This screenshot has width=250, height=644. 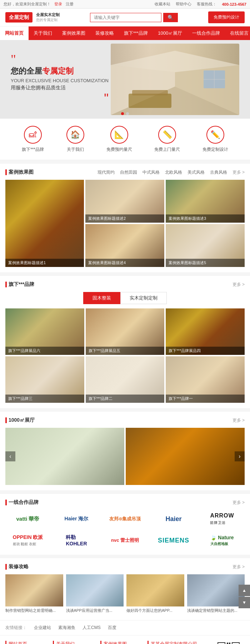 I want to click on product-item-1: 旗下***品牌展品六, so click(x=45, y=332).